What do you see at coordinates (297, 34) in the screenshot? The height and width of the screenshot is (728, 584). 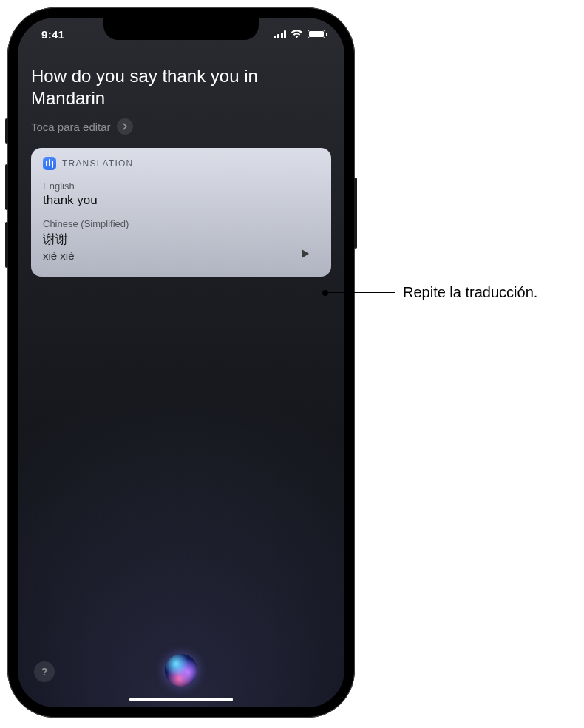 I see `wifi-icon` at bounding box center [297, 34].